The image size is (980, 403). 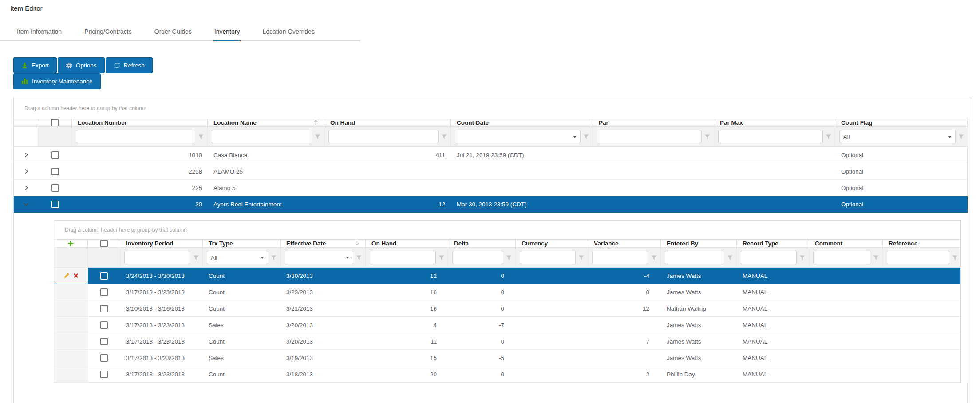 I want to click on filter-input-reference, so click(x=918, y=257).